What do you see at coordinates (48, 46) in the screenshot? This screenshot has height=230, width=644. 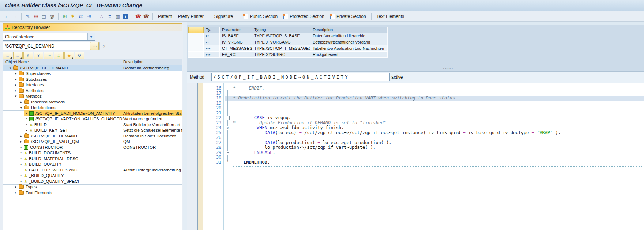 I see `object-name-input` at bounding box center [48, 46].